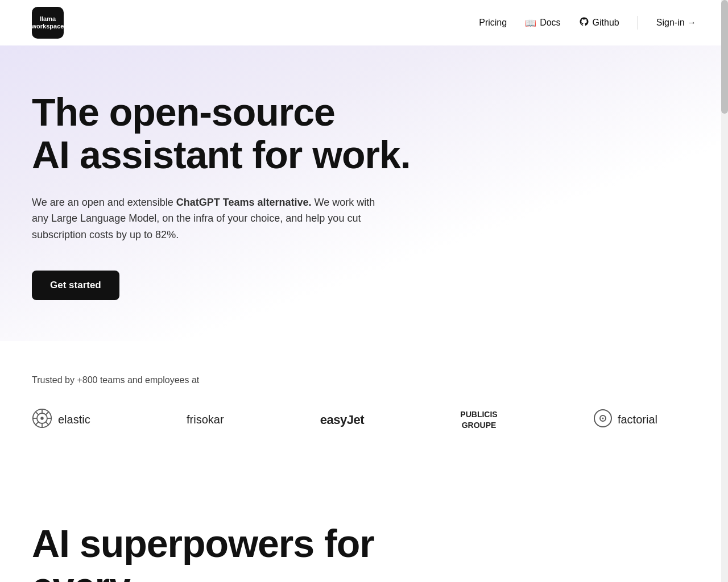  I want to click on bottom-heading-line1: AI superpowers for every, so click(203, 552).